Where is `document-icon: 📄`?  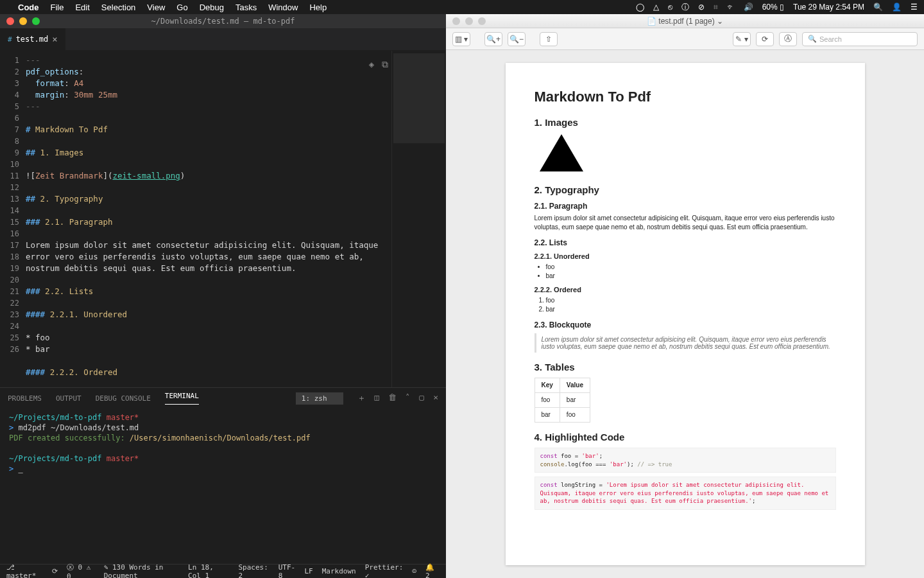 document-icon: 📄 is located at coordinates (652, 21).